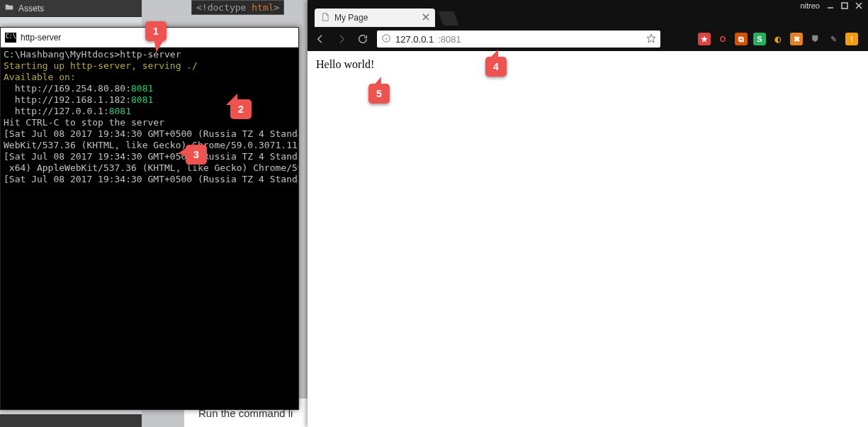 The image size is (868, 427). I want to click on url-port: :8081, so click(449, 40).